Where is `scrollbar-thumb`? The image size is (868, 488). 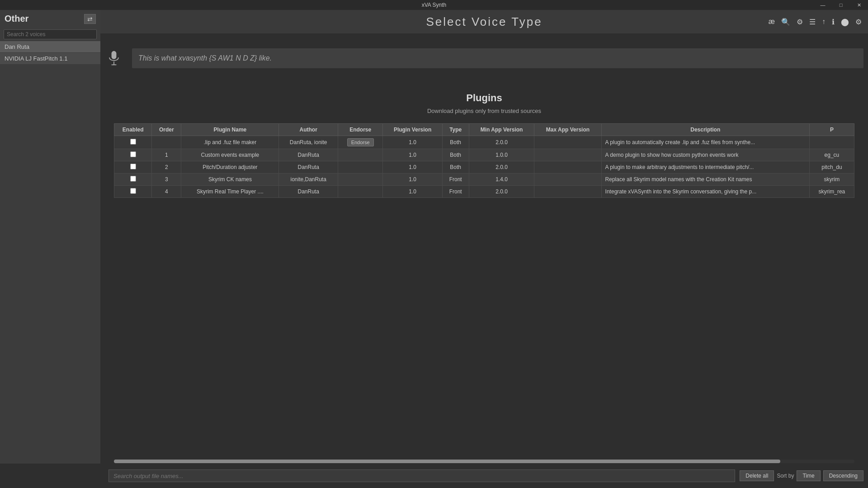
scrollbar-thumb is located at coordinates (447, 461).